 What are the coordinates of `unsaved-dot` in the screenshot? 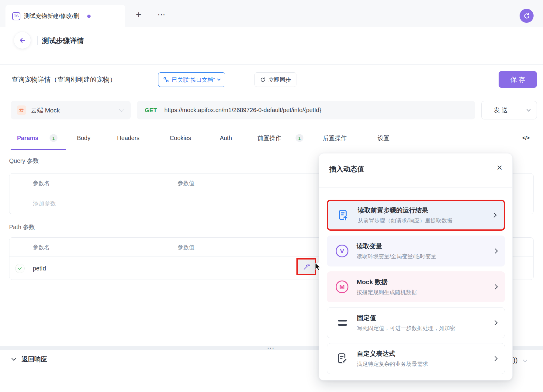 It's located at (89, 16).